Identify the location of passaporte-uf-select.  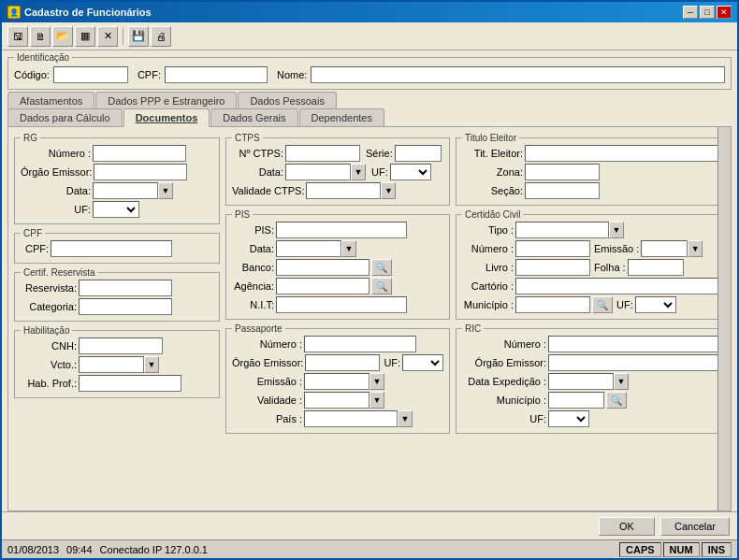
(423, 363).